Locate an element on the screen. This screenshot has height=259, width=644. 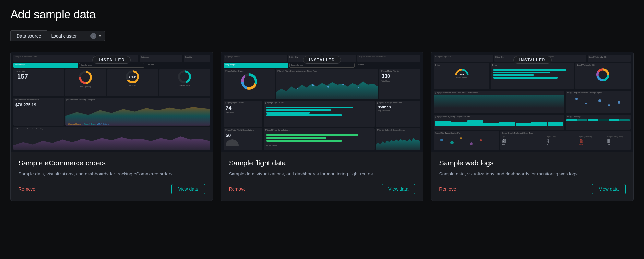
card-weblogs-title: Sample web logs is located at coordinates (532, 163).